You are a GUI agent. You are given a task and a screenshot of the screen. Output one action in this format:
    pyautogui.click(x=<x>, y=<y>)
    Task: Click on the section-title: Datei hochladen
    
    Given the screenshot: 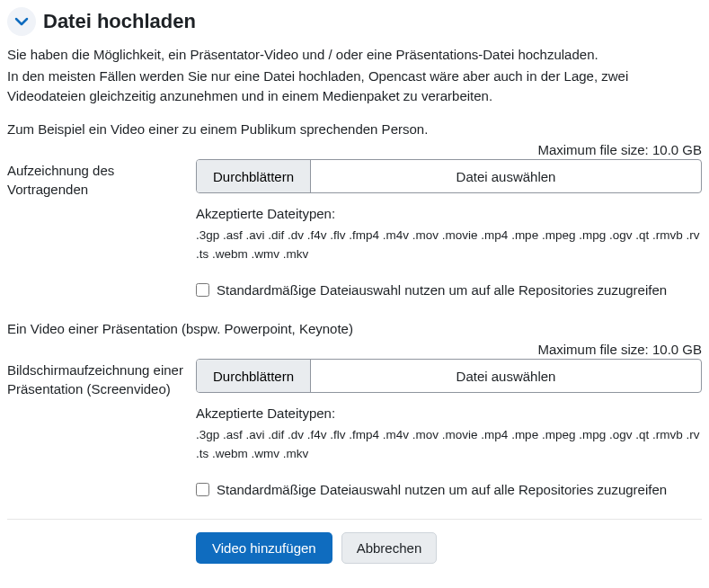 What is the action you would take?
    pyautogui.click(x=120, y=22)
    